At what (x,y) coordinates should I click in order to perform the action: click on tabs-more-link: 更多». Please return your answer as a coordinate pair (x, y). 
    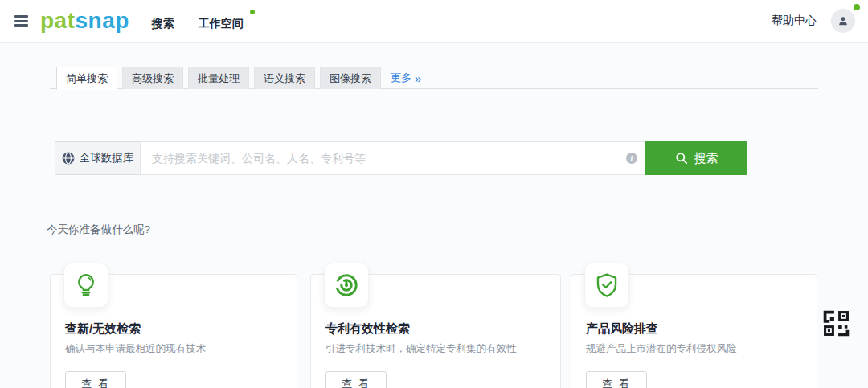
    Looking at the image, I should click on (406, 78).